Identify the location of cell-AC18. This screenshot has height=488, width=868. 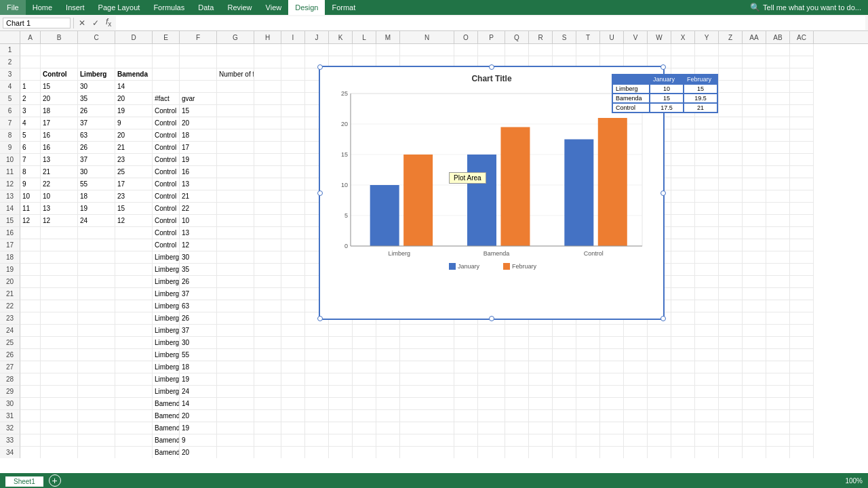
(802, 258).